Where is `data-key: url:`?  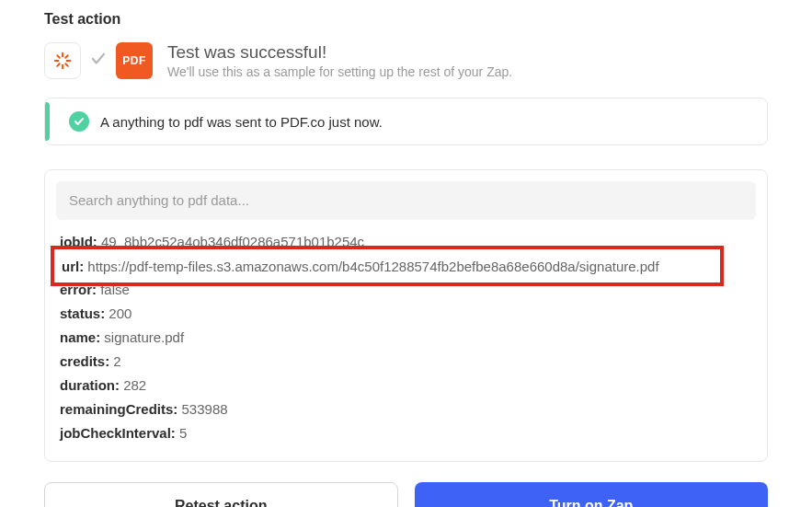 data-key: url: is located at coordinates (71, 265).